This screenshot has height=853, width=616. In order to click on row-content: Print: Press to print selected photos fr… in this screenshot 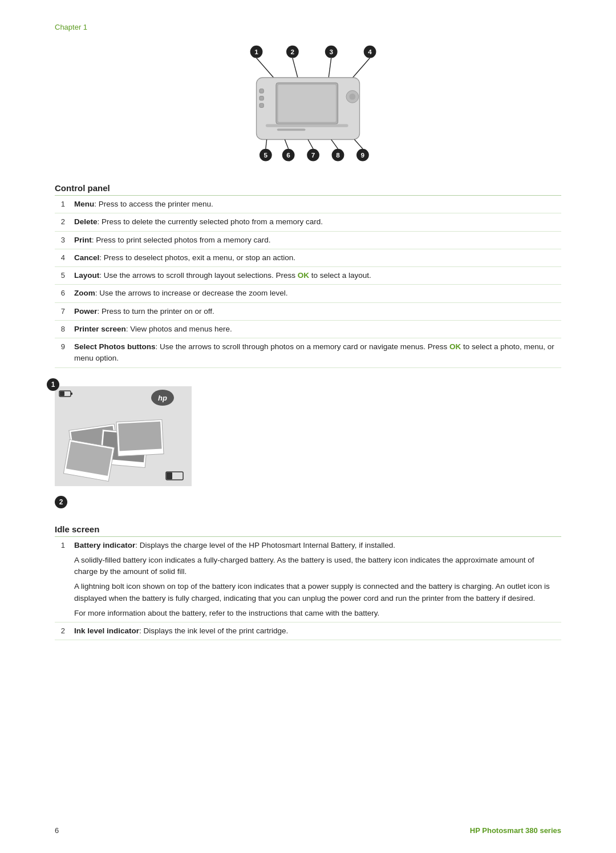, I will do `click(316, 240)`.